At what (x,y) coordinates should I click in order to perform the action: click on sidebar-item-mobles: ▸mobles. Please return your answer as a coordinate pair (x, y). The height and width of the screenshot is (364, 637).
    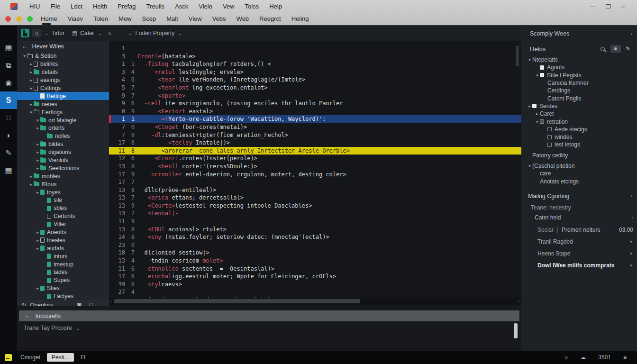
    Looking at the image, I should click on (63, 176).